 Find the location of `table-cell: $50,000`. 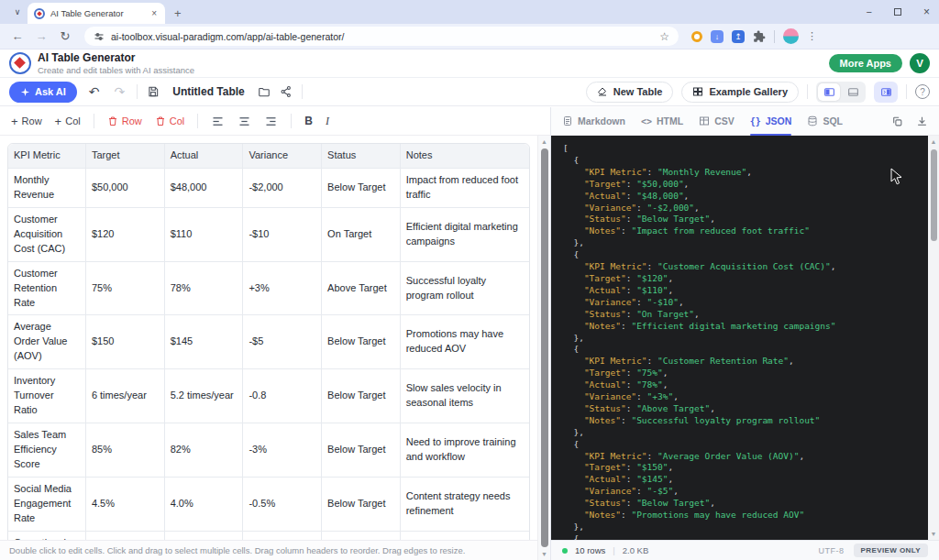

table-cell: $50,000 is located at coordinates (126, 189).